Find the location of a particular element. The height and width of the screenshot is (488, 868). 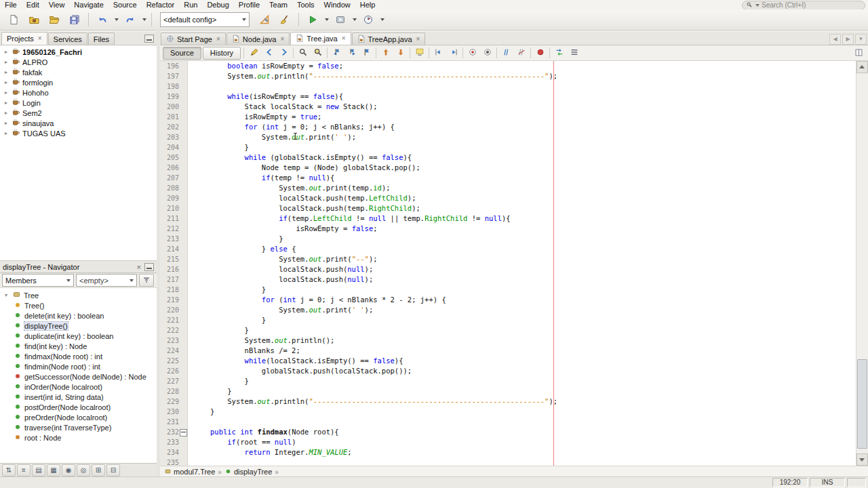

run-project-button is located at coordinates (313, 20).